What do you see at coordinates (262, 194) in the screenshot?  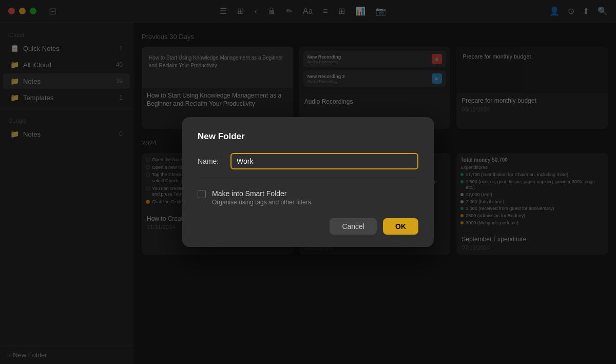 I see `smart-folder-title: Make into Smart Folder` at bounding box center [262, 194].